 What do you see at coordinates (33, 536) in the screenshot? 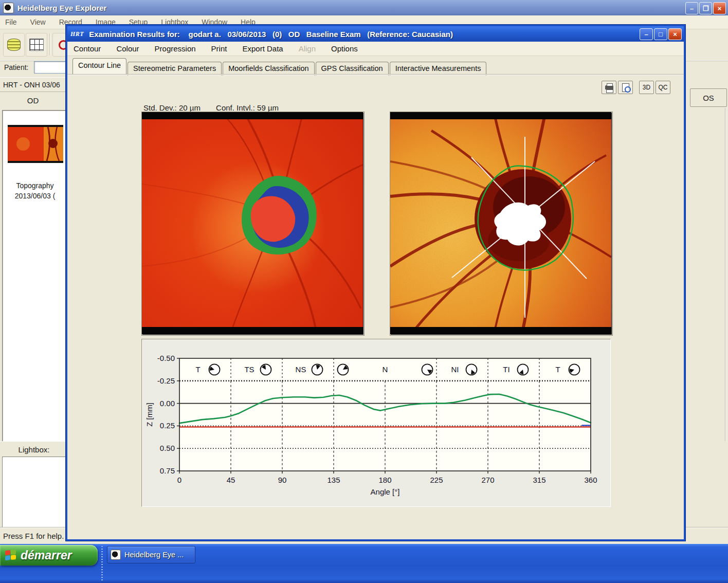
I see `status-text: Press F1 for help.` at bounding box center [33, 536].